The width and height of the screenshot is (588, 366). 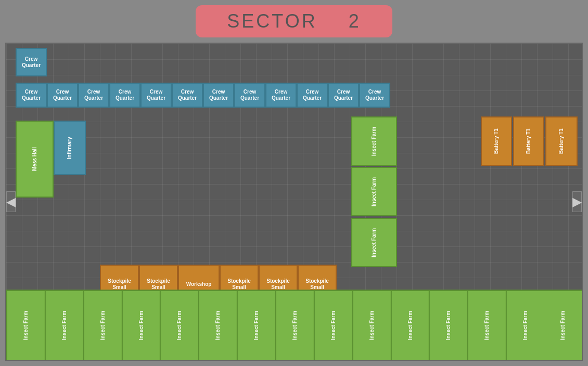 What do you see at coordinates (487, 325) in the screenshot?
I see `bottom-farm-13: Insect Farm` at bounding box center [487, 325].